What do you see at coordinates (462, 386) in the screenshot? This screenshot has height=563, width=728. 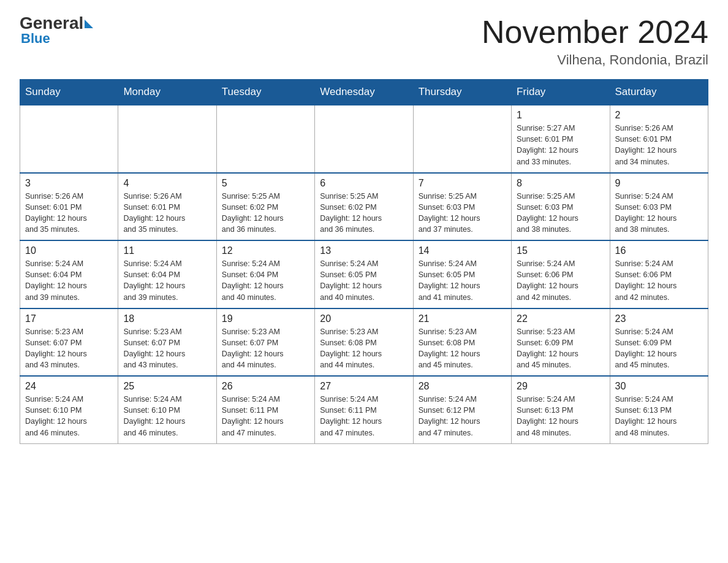 I see `day-number: 28` at bounding box center [462, 386].